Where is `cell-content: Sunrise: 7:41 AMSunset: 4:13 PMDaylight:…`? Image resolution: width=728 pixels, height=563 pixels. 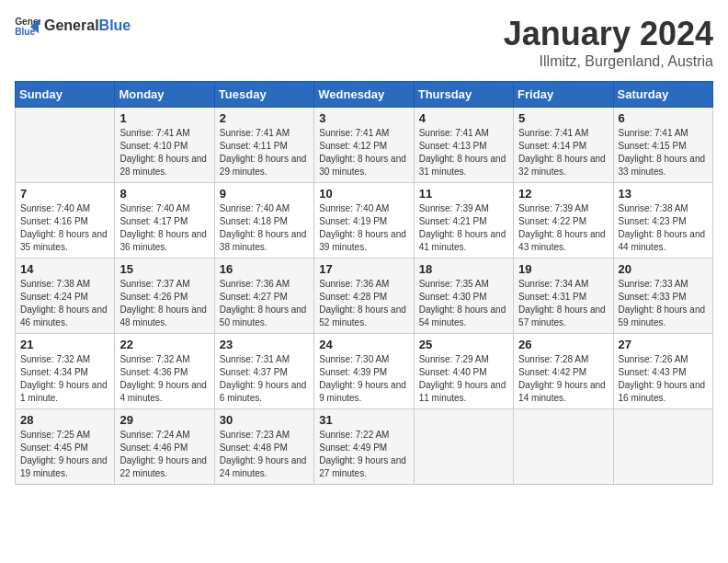
cell-content: Sunrise: 7:41 AMSunset: 4:13 PMDaylight:… is located at coordinates (463, 153).